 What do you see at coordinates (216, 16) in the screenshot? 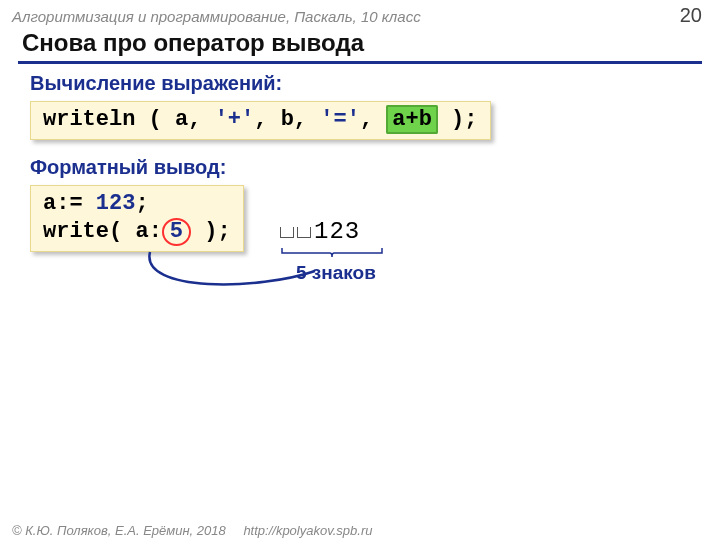
I see `course-label: Алгоритмизация и программирование, Паска…` at bounding box center [216, 16].